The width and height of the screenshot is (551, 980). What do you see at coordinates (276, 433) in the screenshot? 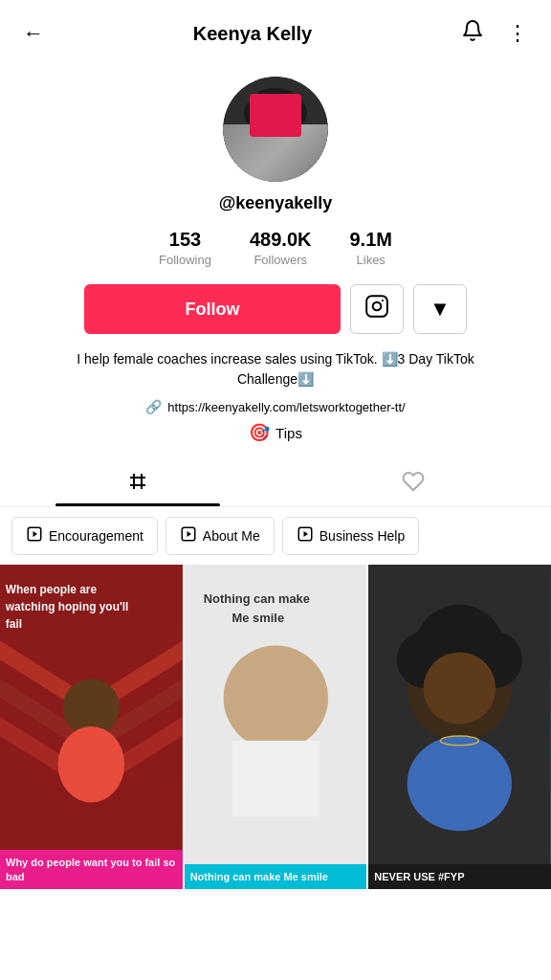
I see `tips-row: 🎯 Tips` at bounding box center [276, 433].